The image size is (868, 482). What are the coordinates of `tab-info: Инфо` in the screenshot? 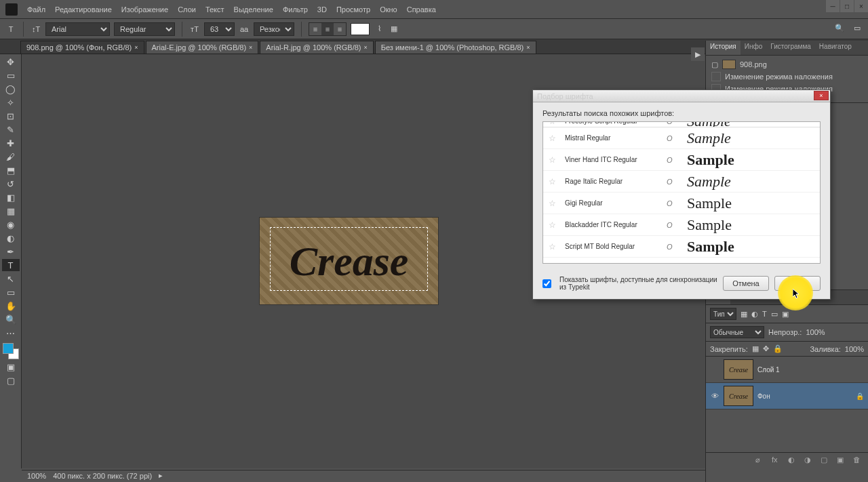 It's located at (754, 47).